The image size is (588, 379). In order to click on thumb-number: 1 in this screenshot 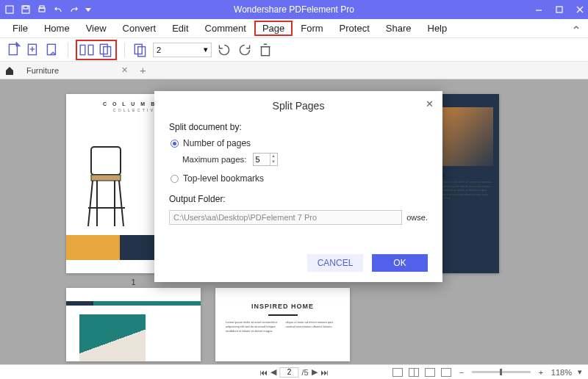, I will do `click(133, 282)`.